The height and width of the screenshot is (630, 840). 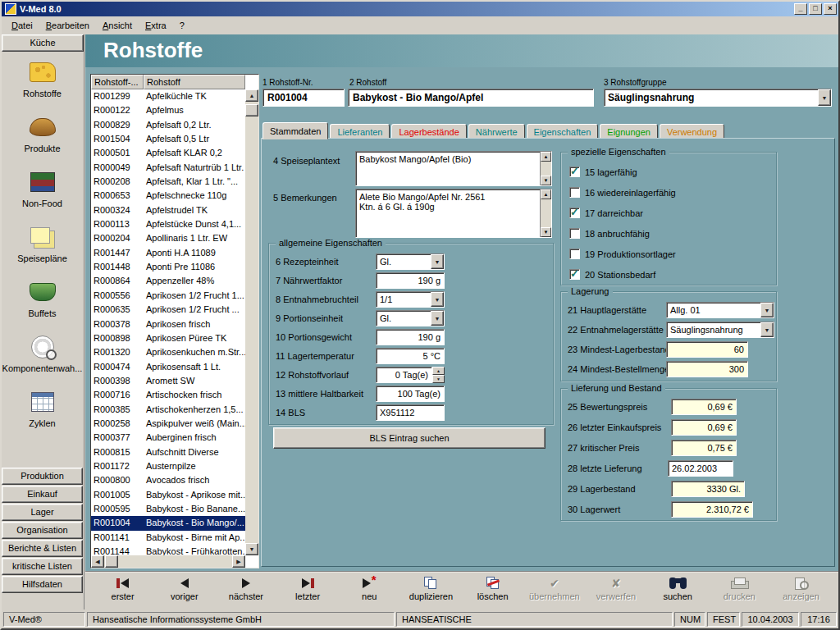 What do you see at coordinates (43, 566) in the screenshot?
I see `sidebar-button-kritische-listen: kritische Listen` at bounding box center [43, 566].